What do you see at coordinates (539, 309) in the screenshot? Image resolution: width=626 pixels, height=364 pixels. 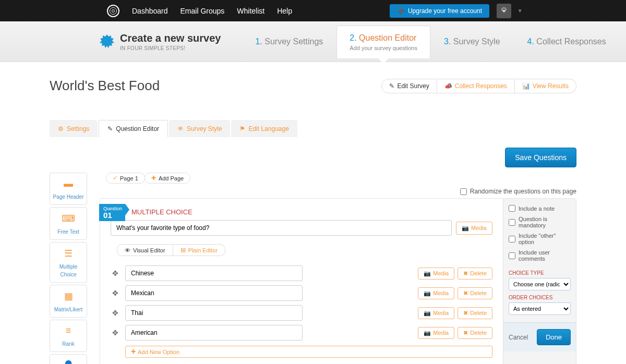 I see `order-choices-select: As entered` at bounding box center [539, 309].